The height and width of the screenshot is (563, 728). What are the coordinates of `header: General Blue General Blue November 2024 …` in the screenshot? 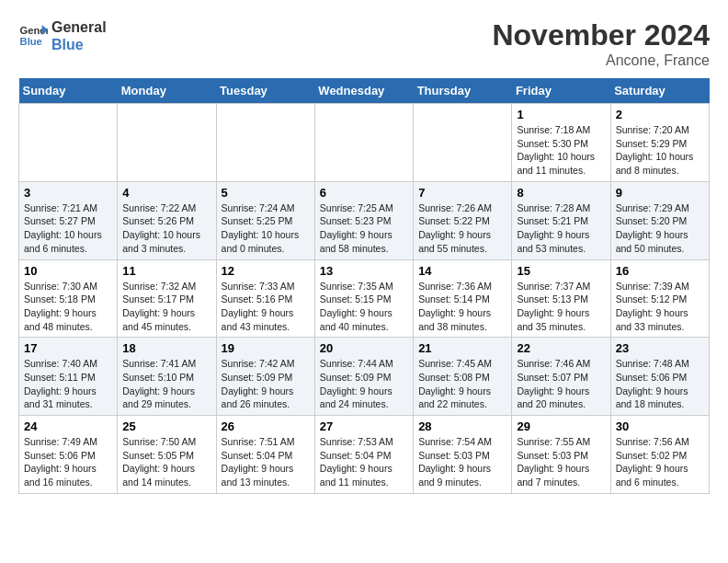 It's located at (364, 44).